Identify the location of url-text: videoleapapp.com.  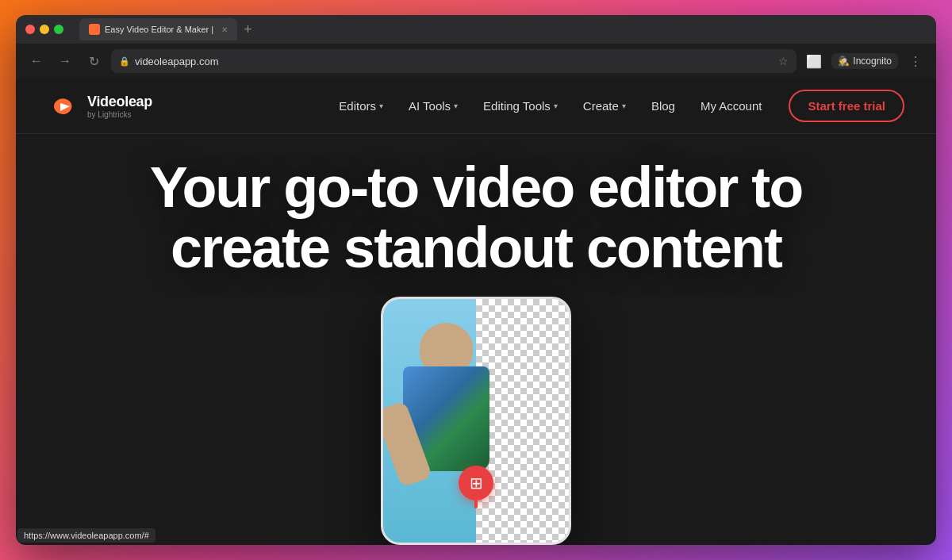
(454, 62).